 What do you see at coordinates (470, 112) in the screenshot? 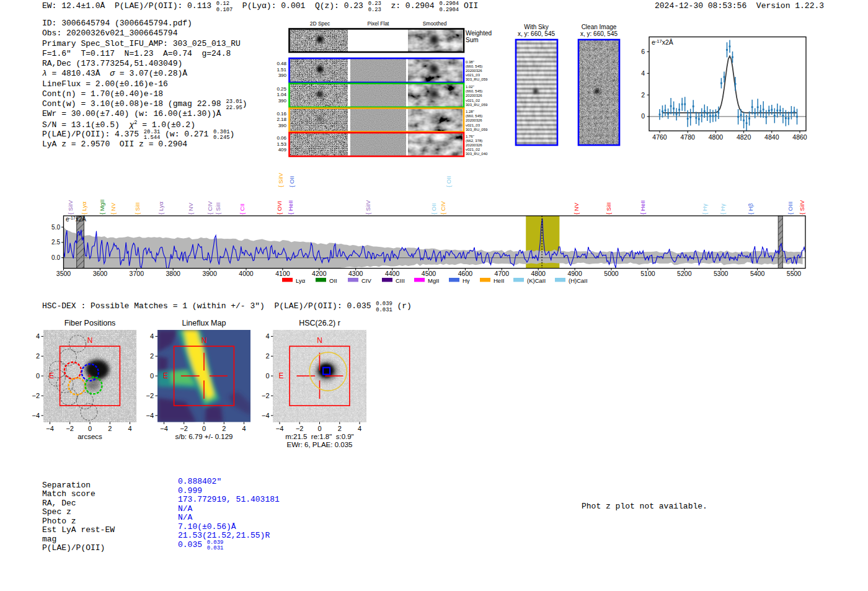
I see `svg-text: 1.28"` at bounding box center [470, 112].